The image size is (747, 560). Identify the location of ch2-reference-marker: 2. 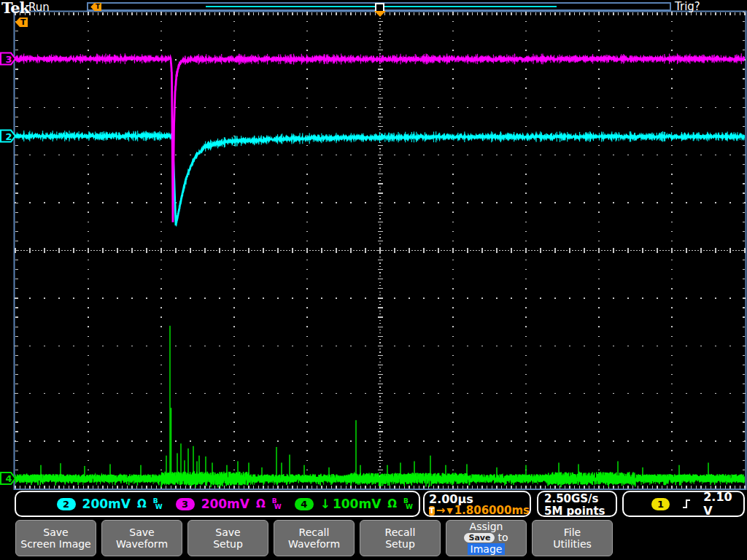
(8, 136).